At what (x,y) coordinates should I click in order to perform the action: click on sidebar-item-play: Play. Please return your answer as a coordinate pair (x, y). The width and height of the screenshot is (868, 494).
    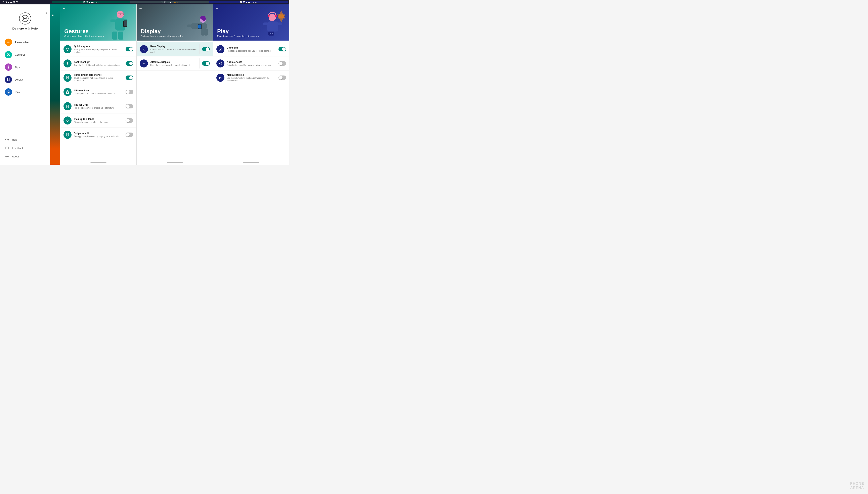
    Looking at the image, I should click on (25, 92).